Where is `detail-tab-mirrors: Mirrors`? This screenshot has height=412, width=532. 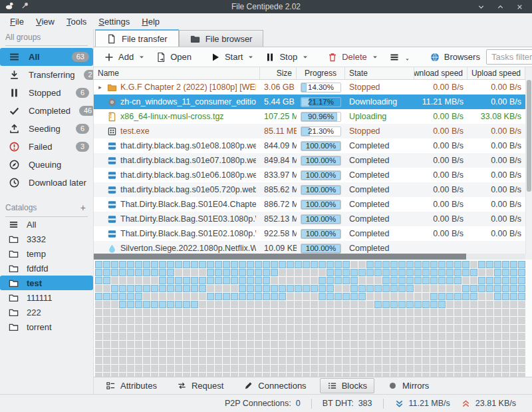 detail-tab-mirrors: Mirrors is located at coordinates (408, 386).